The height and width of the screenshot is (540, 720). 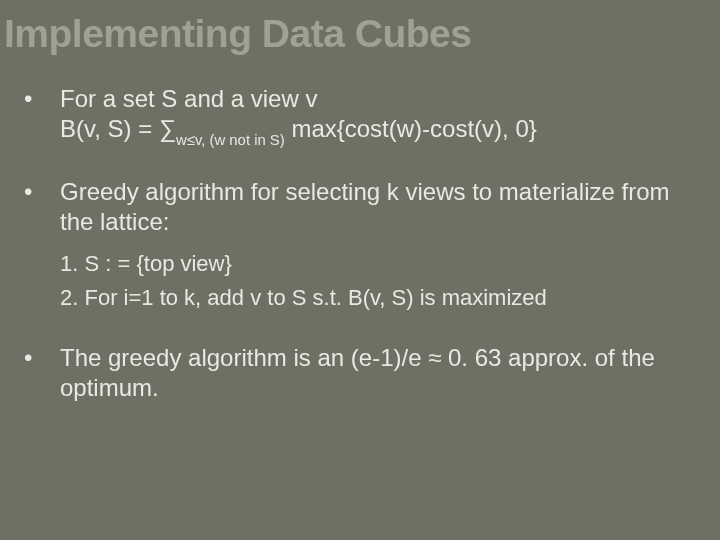 What do you see at coordinates (350, 34) in the screenshot?
I see `slide-title: Implementing Data Cubes` at bounding box center [350, 34].